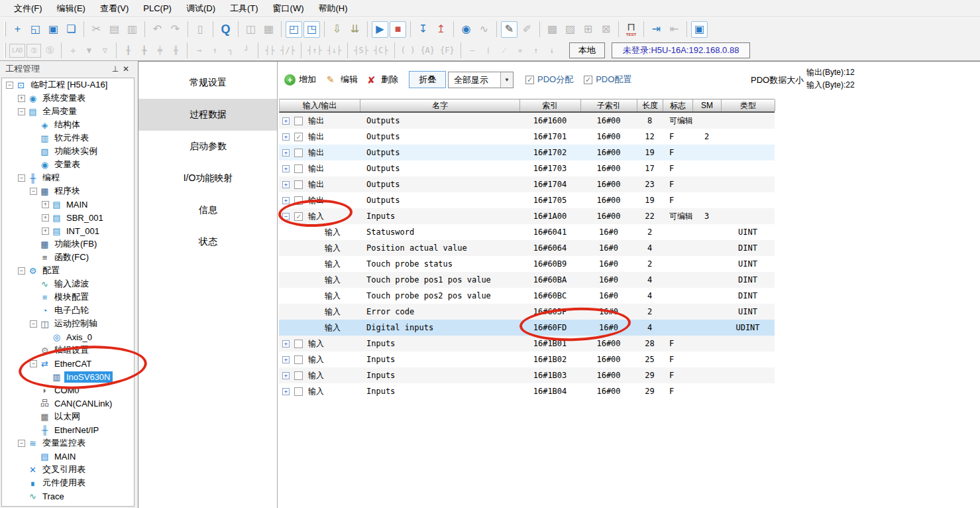  What do you see at coordinates (17, 50) in the screenshot?
I see `lad-mode-icon: LAD` at bounding box center [17, 50].